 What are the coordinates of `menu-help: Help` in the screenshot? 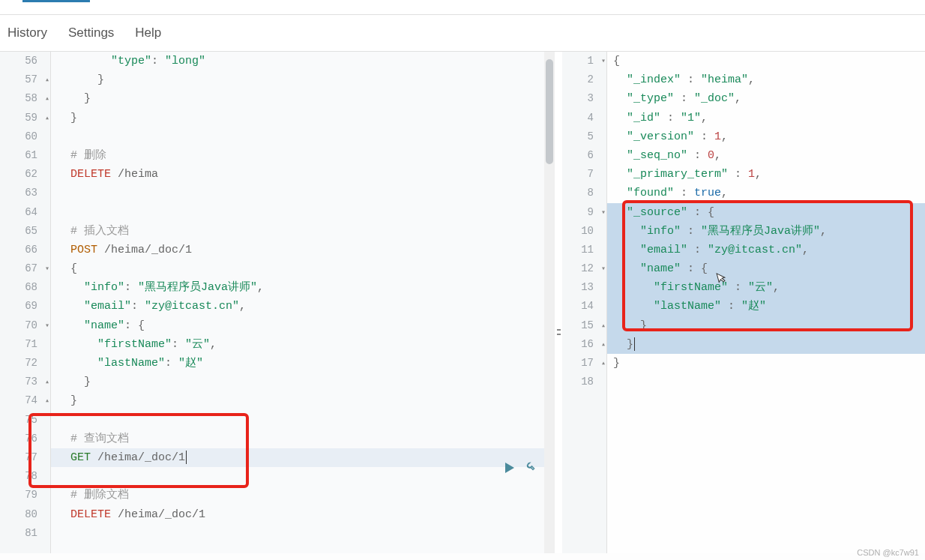 It's located at (148, 33).